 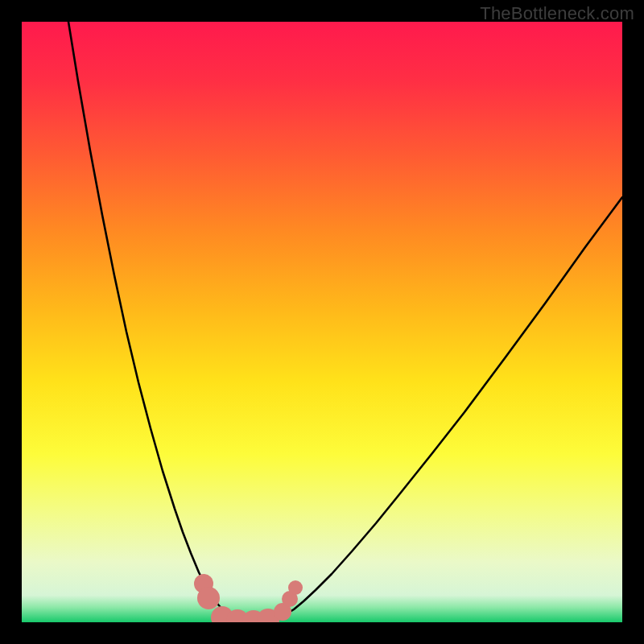 I want to click on watermark-text: TheBottleneck.com, so click(x=557, y=14).